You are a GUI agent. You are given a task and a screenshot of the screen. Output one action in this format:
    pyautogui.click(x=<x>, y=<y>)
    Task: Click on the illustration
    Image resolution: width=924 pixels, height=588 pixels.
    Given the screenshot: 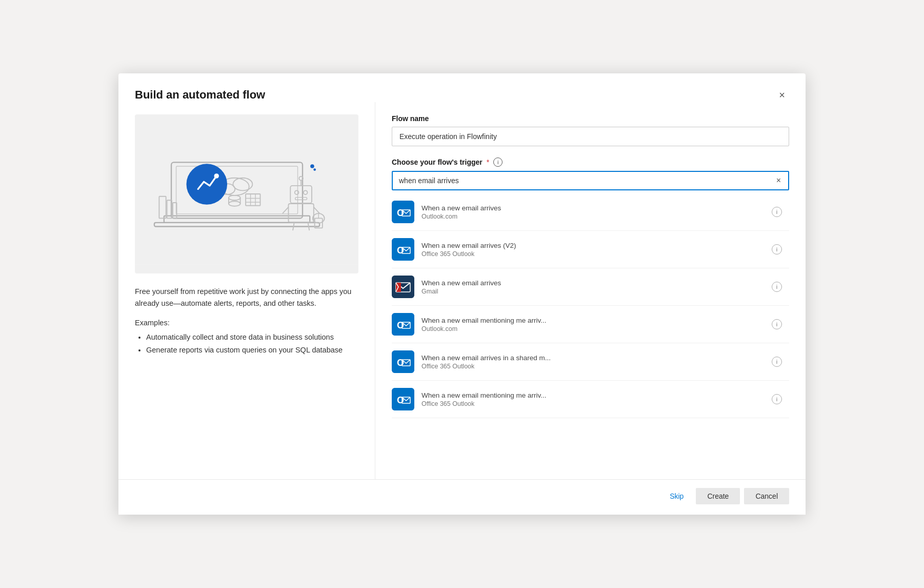 What is the action you would take?
    pyautogui.click(x=247, y=194)
    